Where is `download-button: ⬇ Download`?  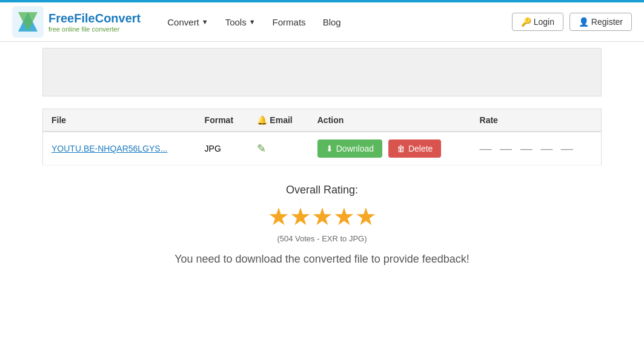
download-button: ⬇ Download is located at coordinates (350, 149).